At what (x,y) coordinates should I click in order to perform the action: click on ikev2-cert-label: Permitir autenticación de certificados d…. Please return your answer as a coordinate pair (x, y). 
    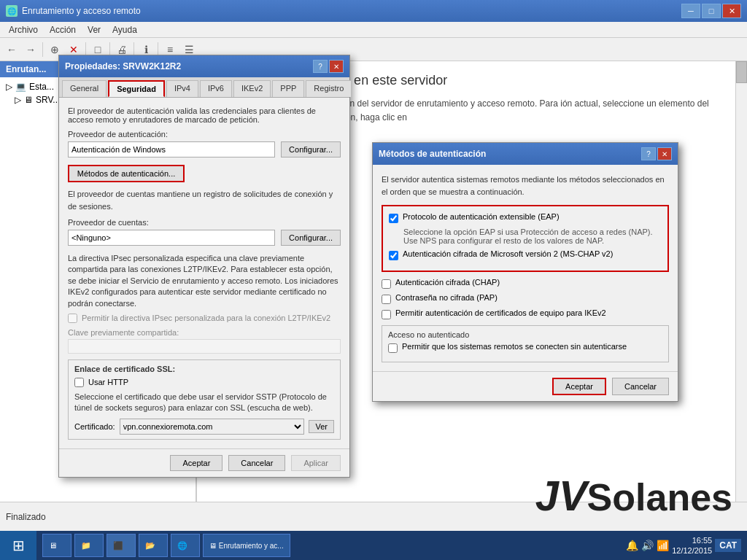
    Looking at the image, I should click on (500, 313).